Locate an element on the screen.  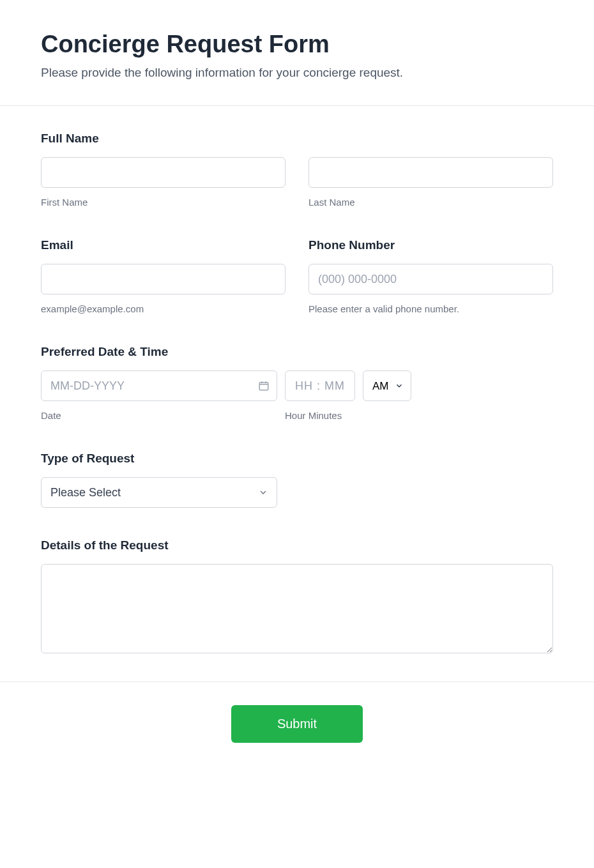
datetime-group: Preferred Date & Time Date is located at coordinates (297, 383).